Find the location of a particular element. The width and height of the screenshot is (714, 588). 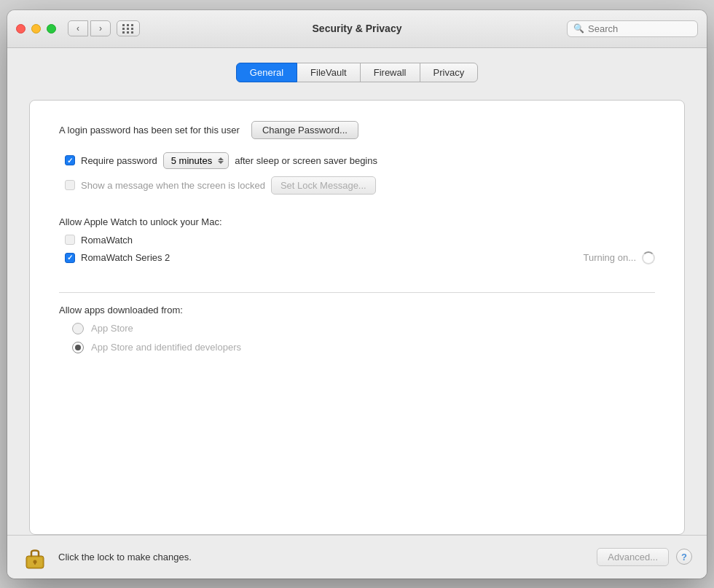

lock-icon is located at coordinates (35, 557).